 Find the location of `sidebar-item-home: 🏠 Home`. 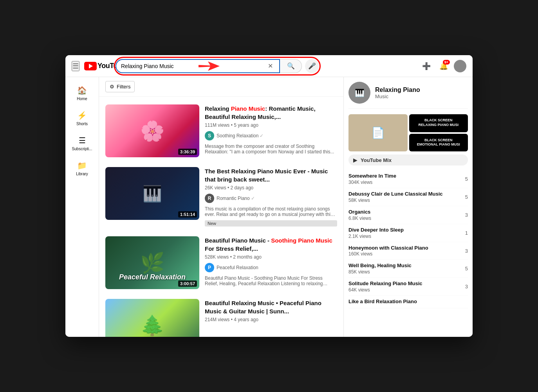

sidebar-item-home: 🏠 Home is located at coordinates (82, 93).